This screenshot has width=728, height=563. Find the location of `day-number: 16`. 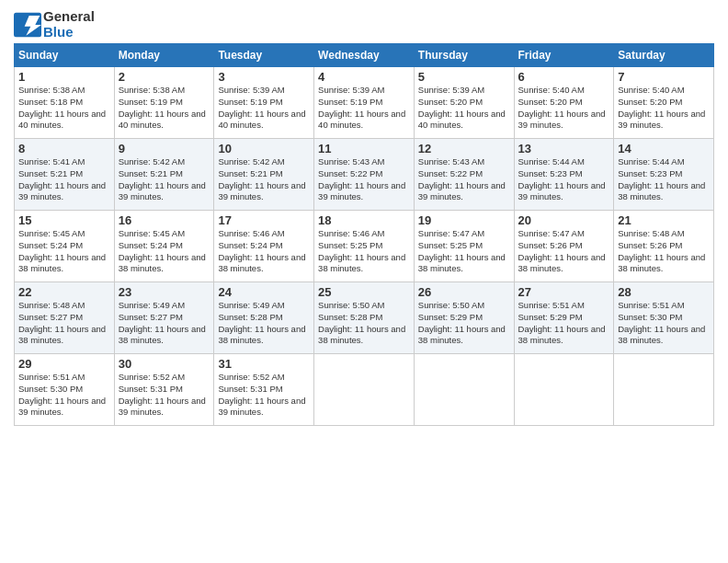

day-number: 16 is located at coordinates (165, 221).